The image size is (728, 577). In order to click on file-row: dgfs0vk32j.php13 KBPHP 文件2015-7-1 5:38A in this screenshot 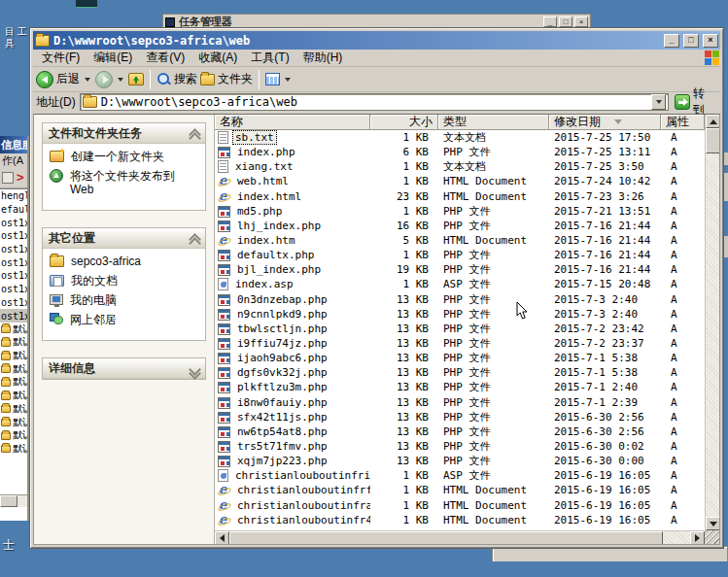, I will do `click(460, 373)`.